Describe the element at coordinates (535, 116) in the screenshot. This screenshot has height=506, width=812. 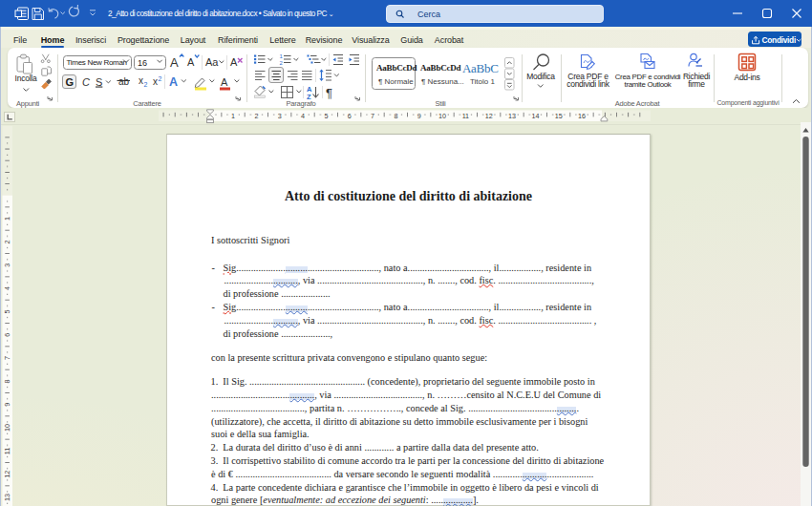
I see `svg-text: 14` at that location.